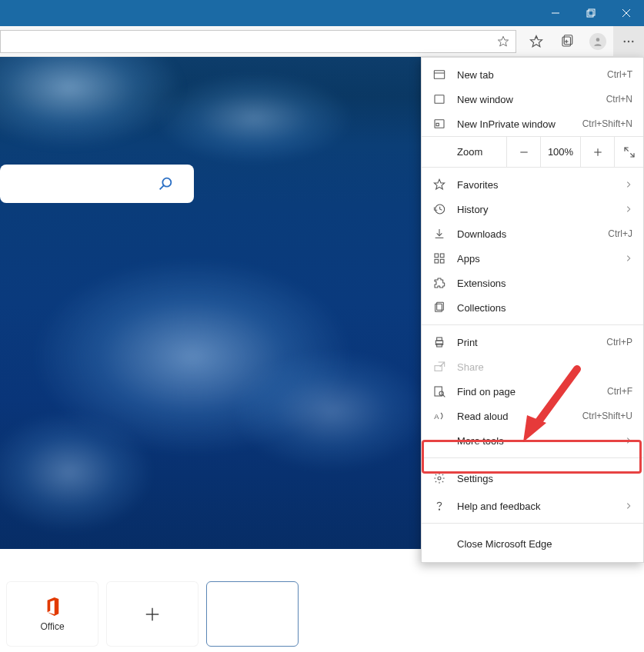 The image size is (644, 652). Describe the element at coordinates (532, 308) in the screenshot. I see `menu-collections: Collections` at that location.